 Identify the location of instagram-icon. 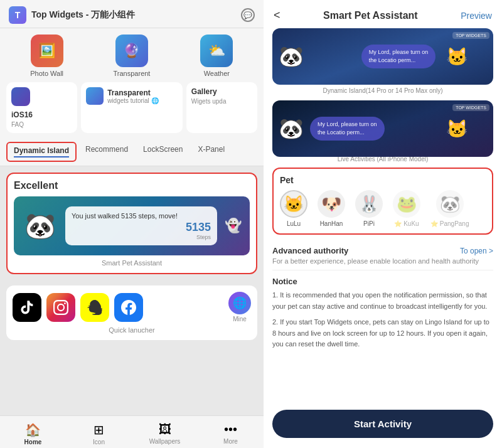
(61, 307).